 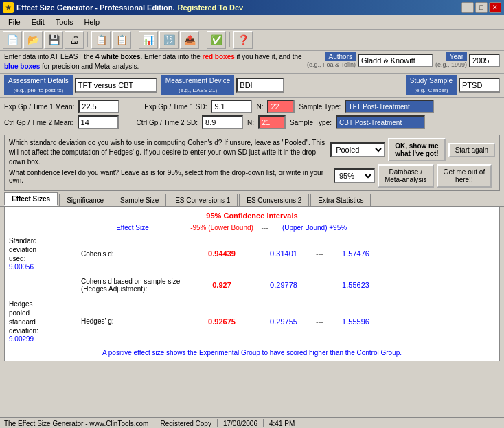 I want to click on sample-type-exp-label: Sample Type:, so click(x=320, y=107).